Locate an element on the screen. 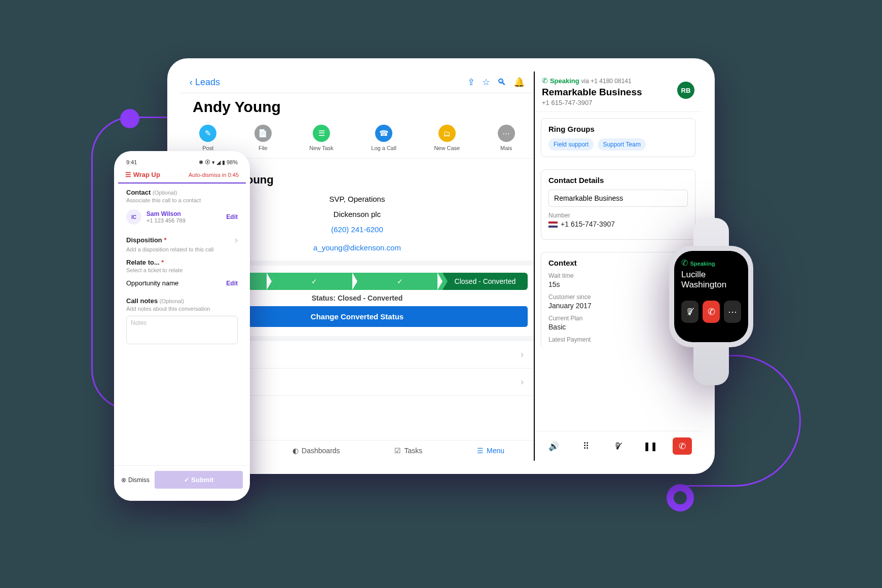 The width and height of the screenshot is (882, 588). wrapup-tab: ☰ Wrap Up is located at coordinates (143, 174).